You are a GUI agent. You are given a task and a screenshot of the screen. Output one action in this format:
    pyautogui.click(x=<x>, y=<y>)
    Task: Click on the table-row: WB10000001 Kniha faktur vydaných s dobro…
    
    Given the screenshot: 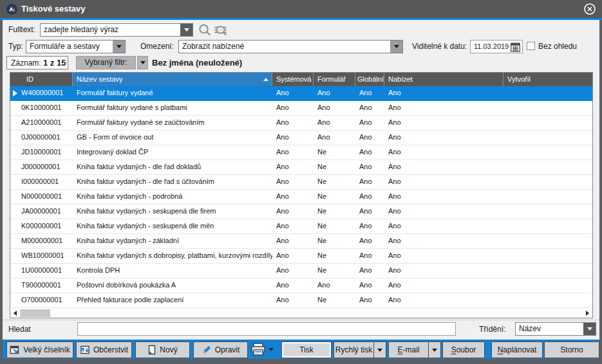 What is the action you would take?
    pyautogui.click(x=301, y=256)
    